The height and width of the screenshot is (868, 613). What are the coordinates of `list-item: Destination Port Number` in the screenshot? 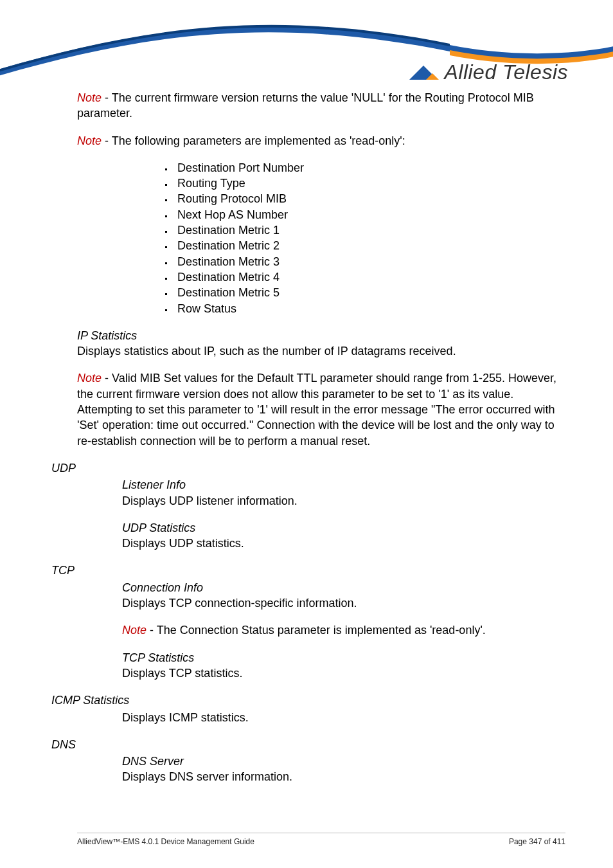 It's located at (369, 168).